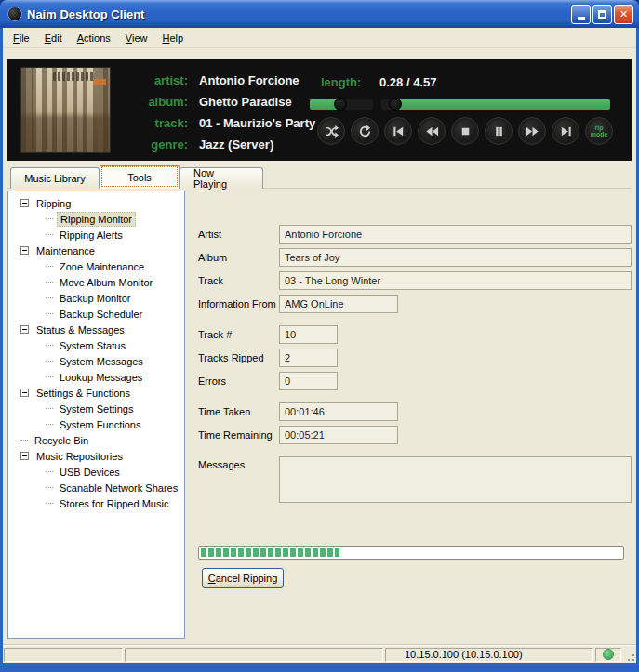  I want to click on maximize-button, so click(603, 15).